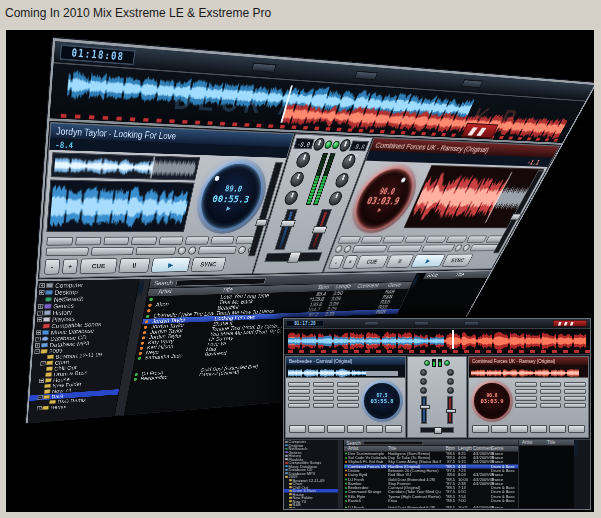 Image resolution: width=601 pixels, height=518 pixels. I want to click on deck-b-waveform, so click(526, 374).